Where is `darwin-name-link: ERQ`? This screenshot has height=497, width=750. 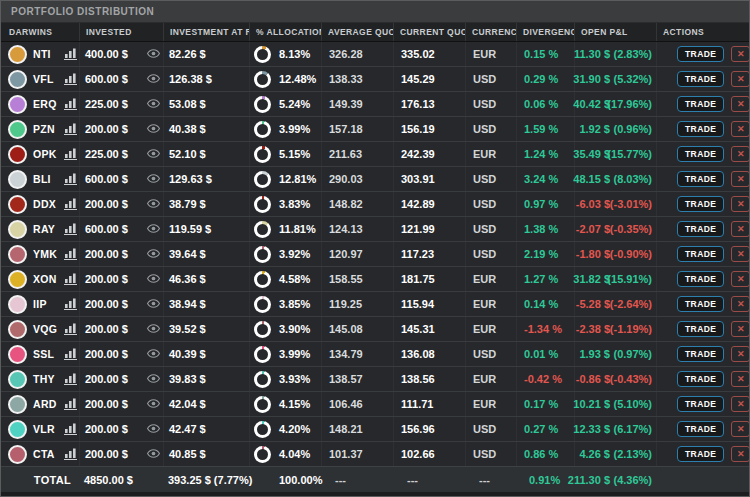 darwin-name-link: ERQ is located at coordinates (47, 104).